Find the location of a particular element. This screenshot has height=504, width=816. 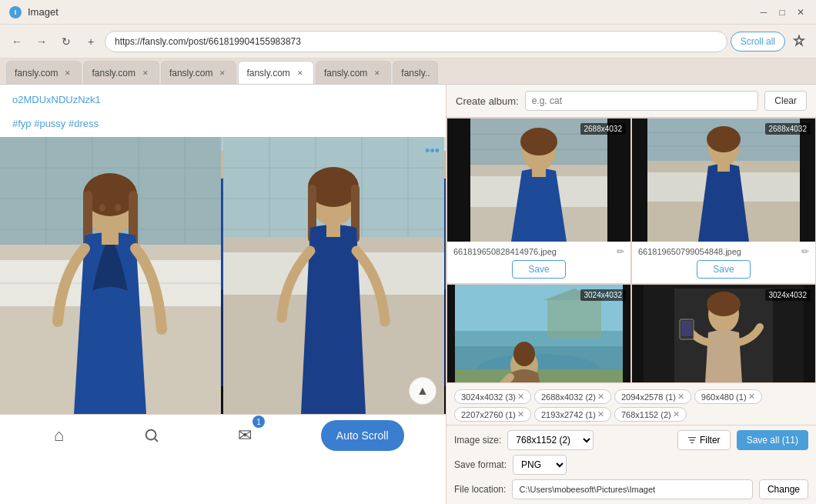

tab-3: fansly.com ✕ is located at coordinates (199, 72).